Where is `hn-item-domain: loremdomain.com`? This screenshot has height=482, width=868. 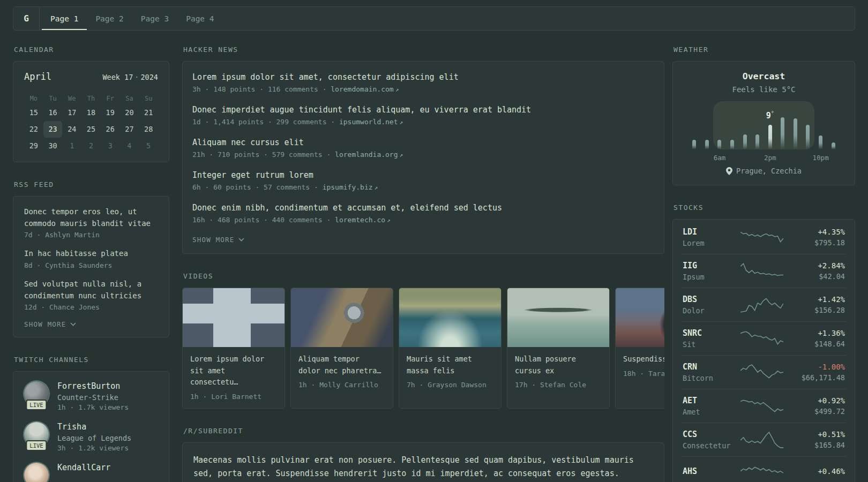 hn-item-domain: loremdomain.com is located at coordinates (362, 89).